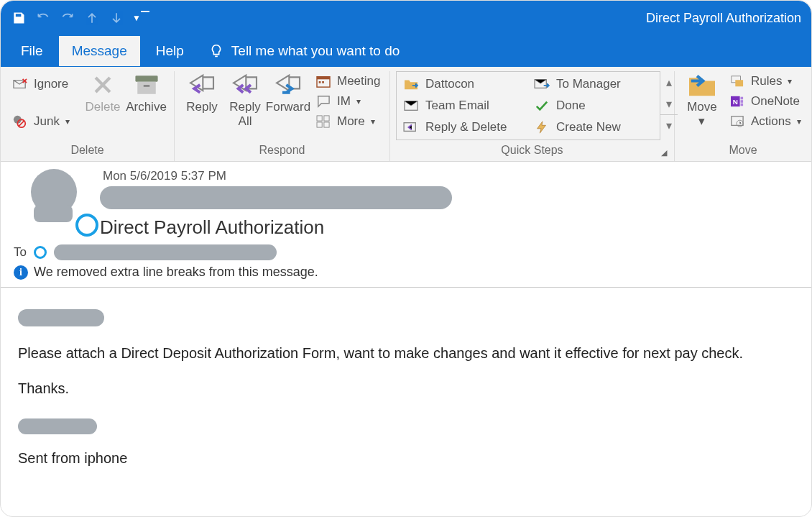 The image size is (812, 517). I want to click on lightning-icon, so click(542, 127).